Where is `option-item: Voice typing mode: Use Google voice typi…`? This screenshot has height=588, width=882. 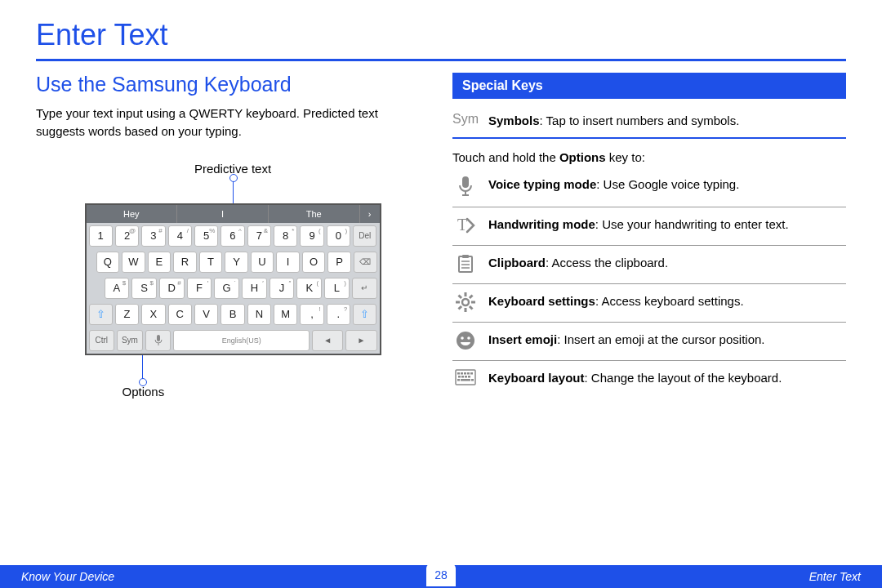 option-item: Voice typing mode: Use Google voice typi… is located at coordinates (649, 188).